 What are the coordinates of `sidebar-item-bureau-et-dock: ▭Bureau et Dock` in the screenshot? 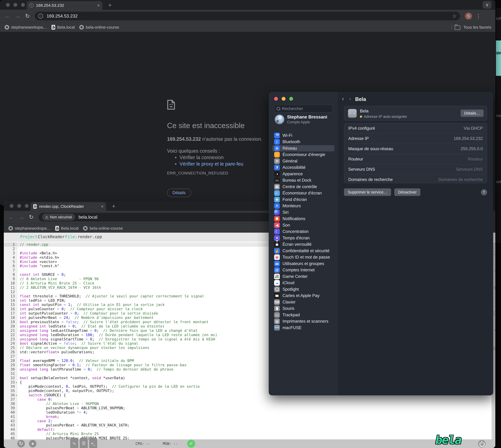 It's located at (303, 180).